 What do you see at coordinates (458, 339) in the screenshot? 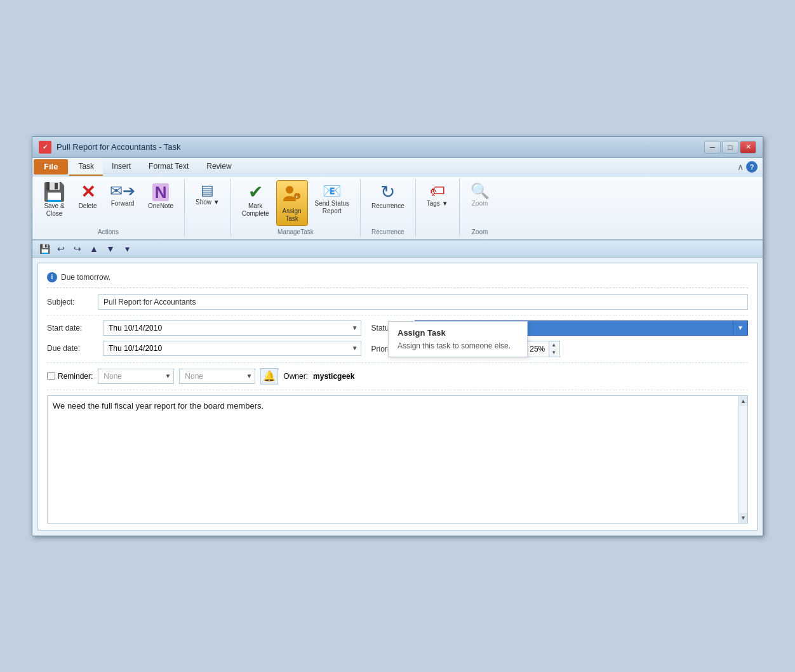
I see `assign-task-tooltip: Assign Task Assign this task to someone …` at bounding box center [458, 339].